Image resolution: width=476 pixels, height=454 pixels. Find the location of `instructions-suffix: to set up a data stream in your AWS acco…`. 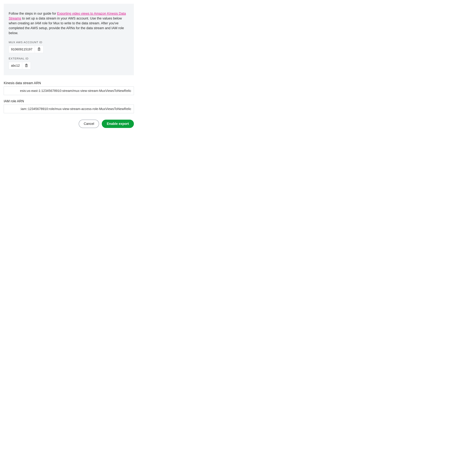

instructions-suffix: to set up a data stream in your AWS acco… is located at coordinates (66, 26).